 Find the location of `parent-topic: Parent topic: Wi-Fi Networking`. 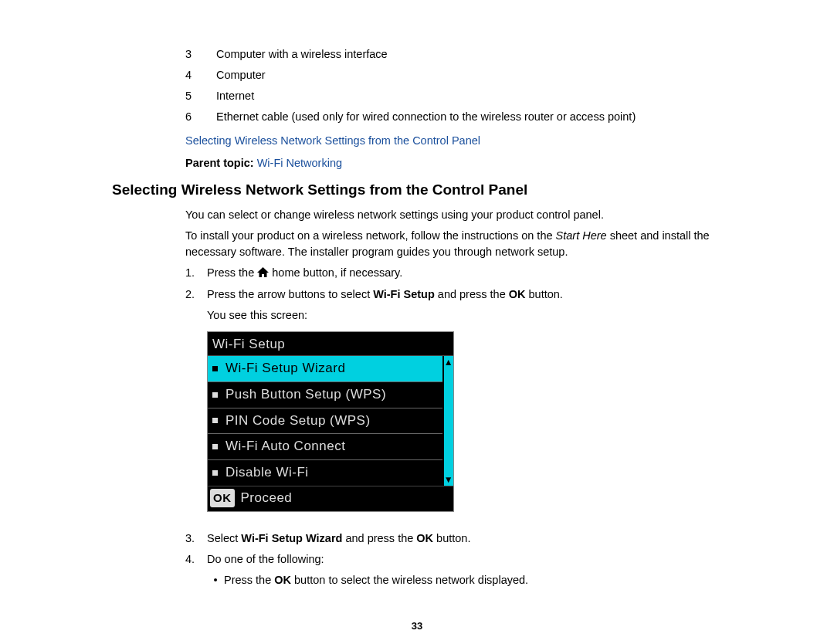

parent-topic: Parent topic: Wi-Fi Networking is located at coordinates (471, 164).